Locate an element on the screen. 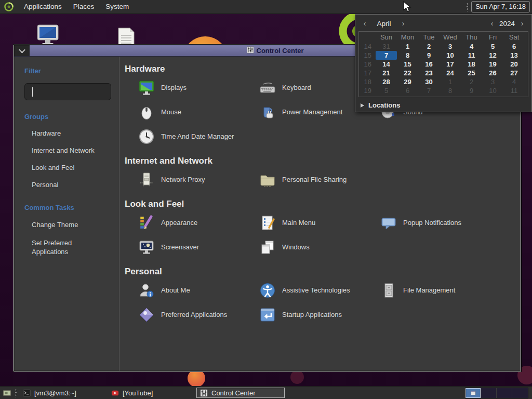  taskbar-task-control-center: Control Center is located at coordinates (241, 393).